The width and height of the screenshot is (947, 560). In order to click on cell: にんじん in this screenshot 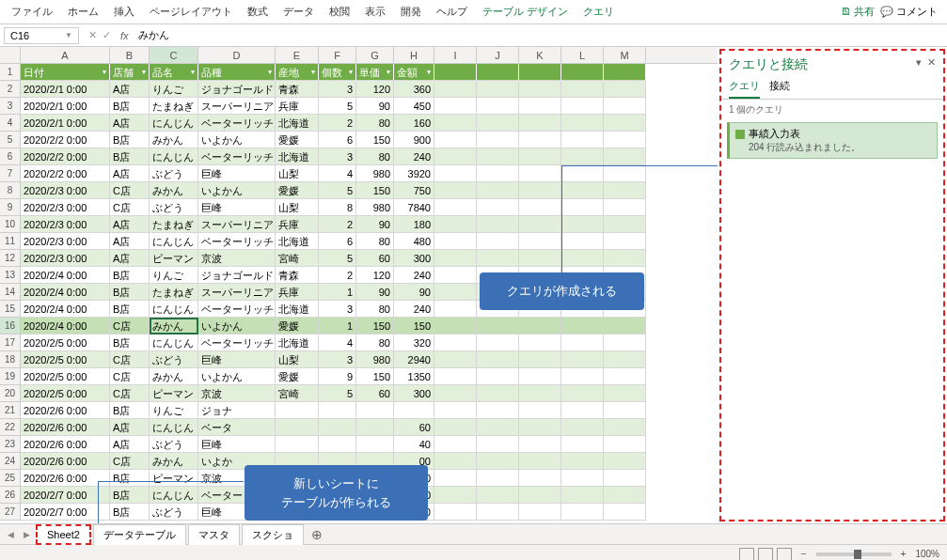, I will do `click(174, 157)`.